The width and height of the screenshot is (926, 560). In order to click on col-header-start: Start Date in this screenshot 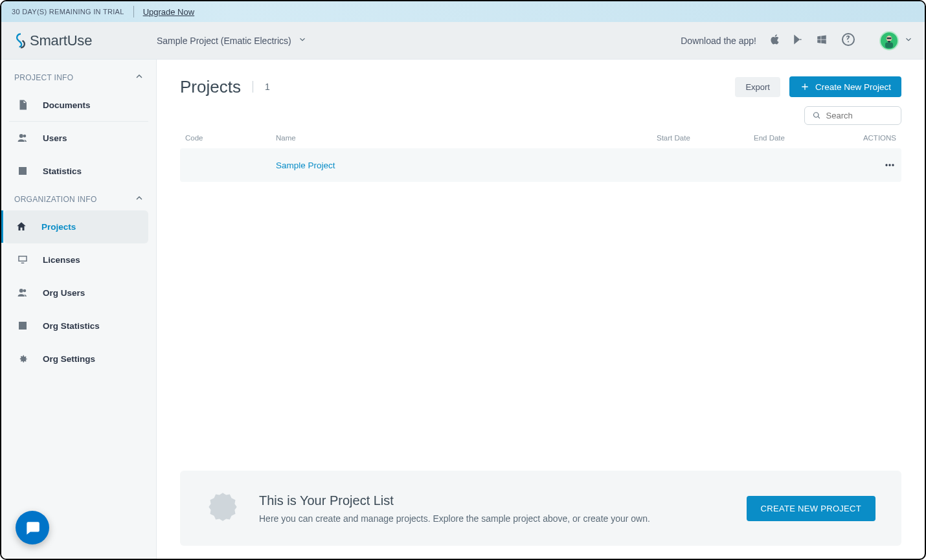, I will do `click(705, 138)`.